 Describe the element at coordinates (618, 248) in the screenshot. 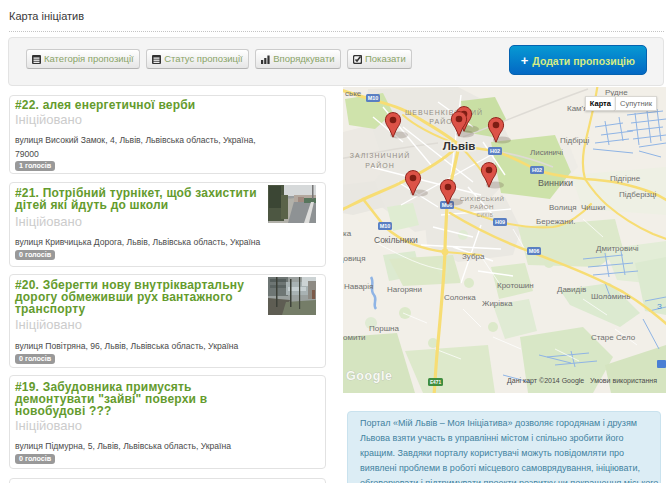

I see `svg-text: Дмитровичі` at that location.